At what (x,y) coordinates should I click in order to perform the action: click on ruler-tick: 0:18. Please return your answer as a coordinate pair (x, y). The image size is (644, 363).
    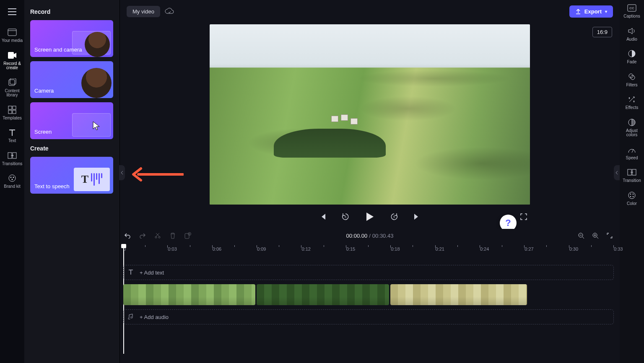
    Looking at the image, I should click on (395, 249).